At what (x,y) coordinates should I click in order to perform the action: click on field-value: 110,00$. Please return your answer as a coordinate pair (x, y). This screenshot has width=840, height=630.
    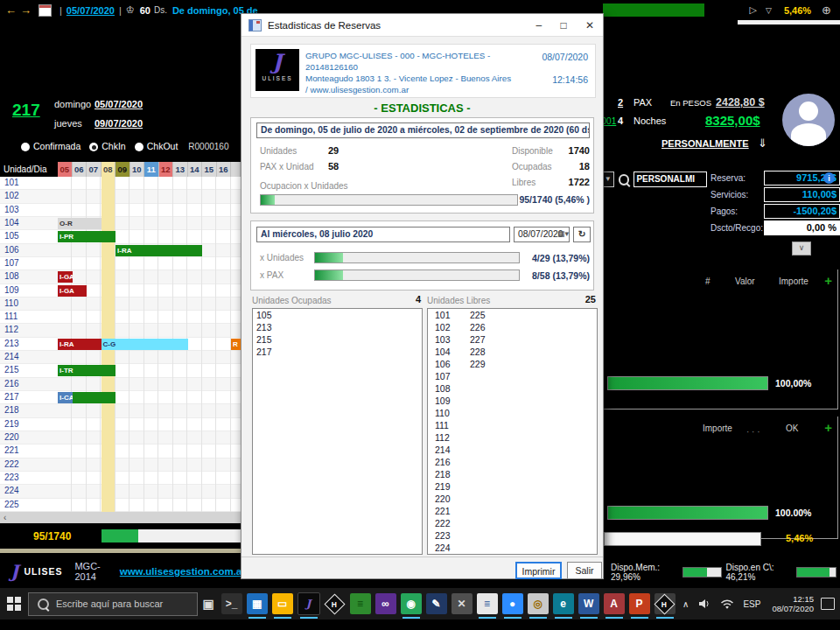
    Looking at the image, I should click on (802, 194).